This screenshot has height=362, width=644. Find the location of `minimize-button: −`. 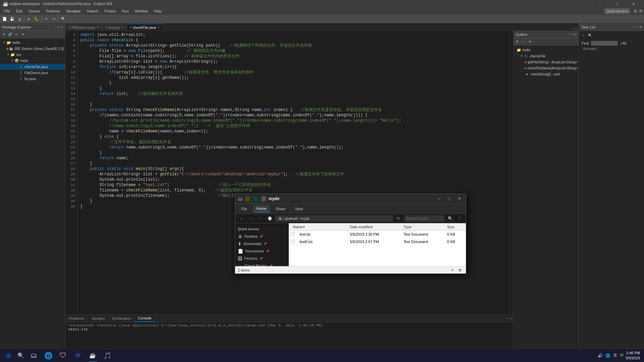

minimize-button: − is located at coordinates (600, 4).